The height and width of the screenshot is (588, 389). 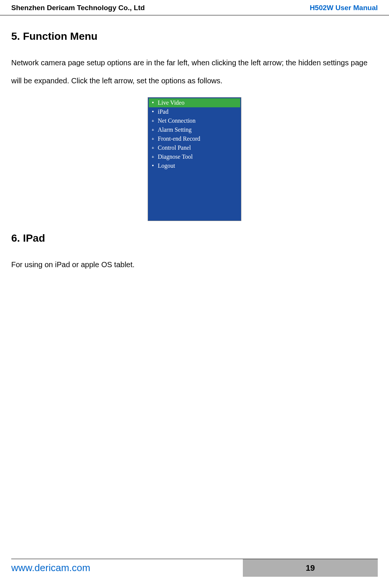 What do you see at coordinates (194, 166) in the screenshot?
I see `menu-item-logout: Logout` at bounding box center [194, 166].